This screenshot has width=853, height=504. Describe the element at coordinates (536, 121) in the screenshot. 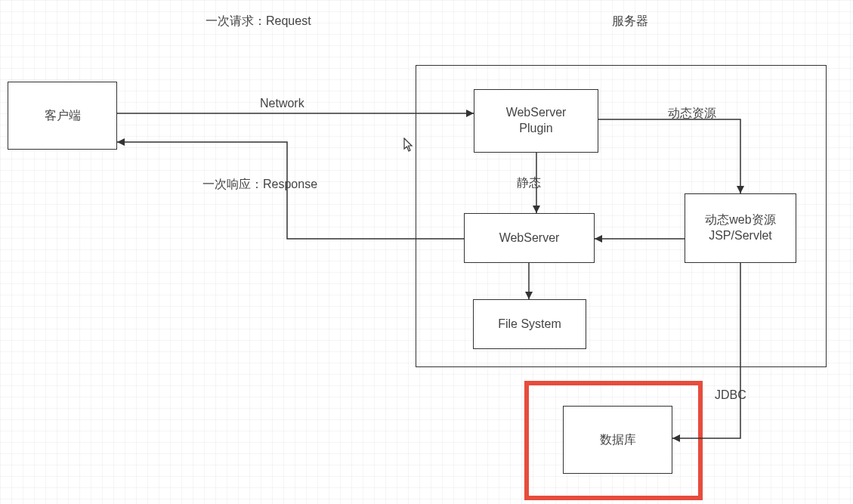

I see `box-webserver-plugin: WebServer Plugin` at that location.